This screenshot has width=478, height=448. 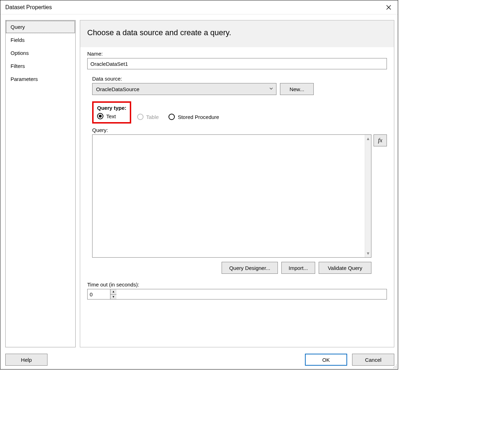 I want to click on querytype-label: Query type:, so click(x=112, y=108).